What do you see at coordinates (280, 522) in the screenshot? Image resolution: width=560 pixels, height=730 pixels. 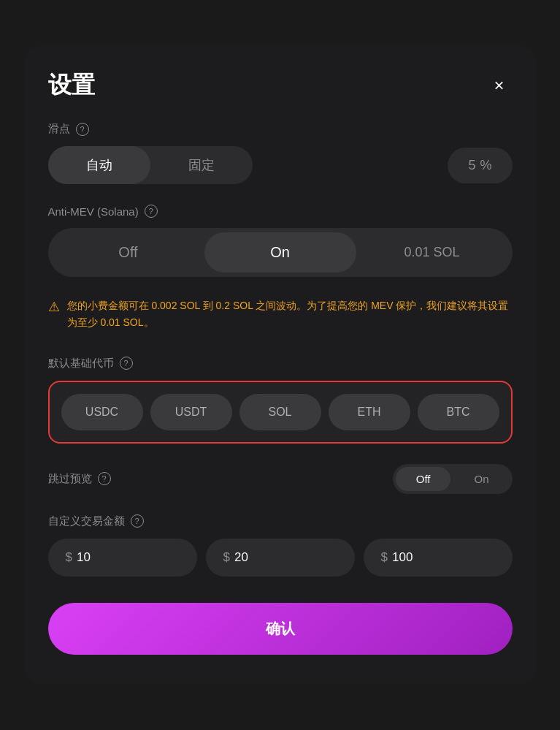 I see `trade-amount-label: 自定义交易金额 ?` at bounding box center [280, 522].